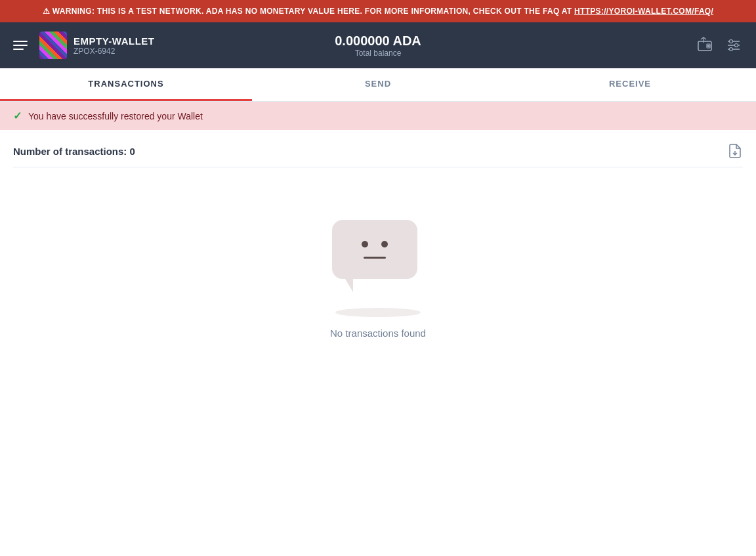 The width and height of the screenshot is (756, 556). Describe the element at coordinates (378, 45) in the screenshot. I see `header: EMPTY-WALLET ZPOX-6942 0.000000 ADA Tota…` at that location.